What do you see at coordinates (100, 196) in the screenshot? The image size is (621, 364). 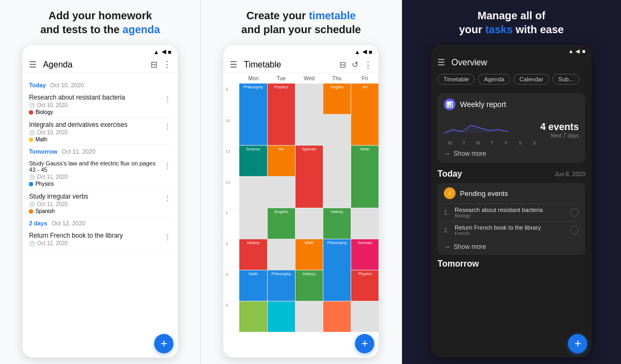 I see `item-title: Study irregular verbs` at bounding box center [100, 196].